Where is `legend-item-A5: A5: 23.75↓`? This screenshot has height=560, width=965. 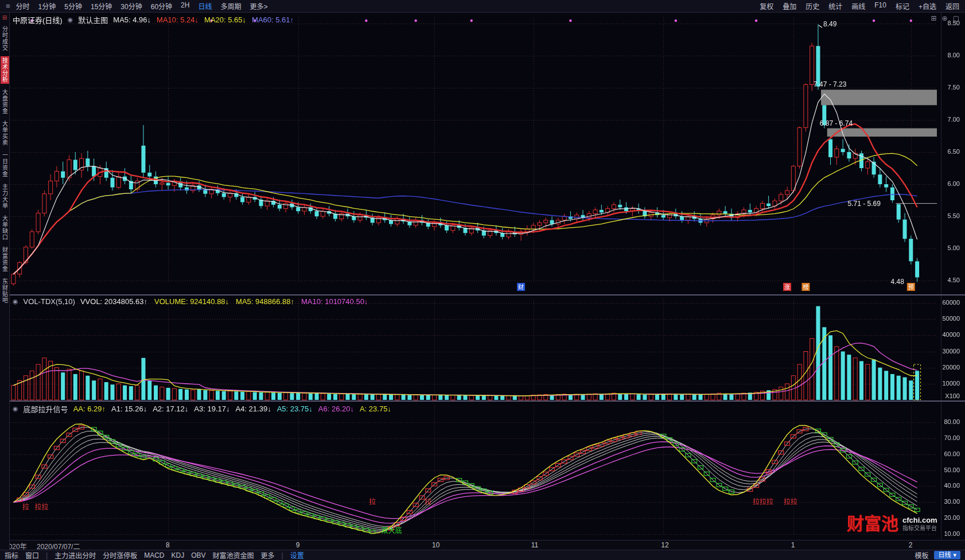
legend-item-A5: A5: 23.75↓ is located at coordinates (295, 409).